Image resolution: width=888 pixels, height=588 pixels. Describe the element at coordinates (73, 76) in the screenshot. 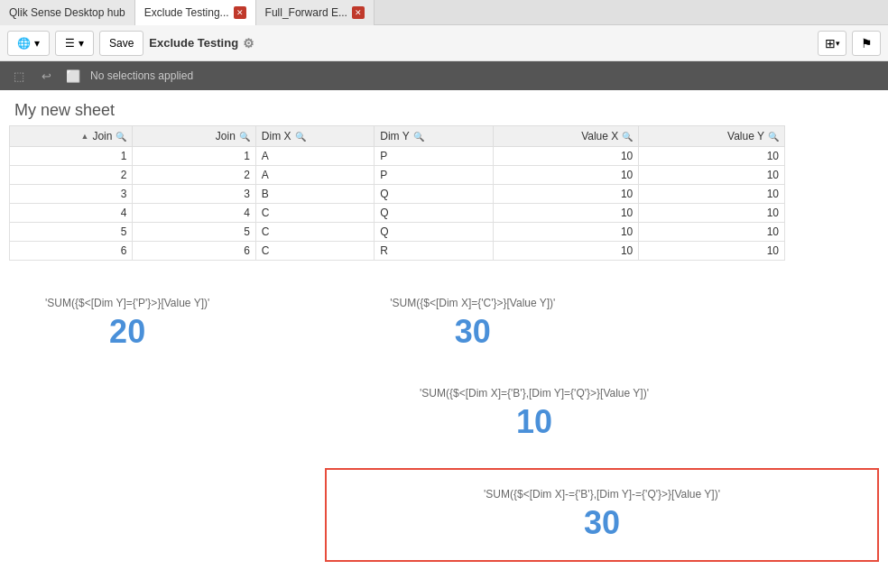

I see `sel-clear-icon: ⬜` at that location.